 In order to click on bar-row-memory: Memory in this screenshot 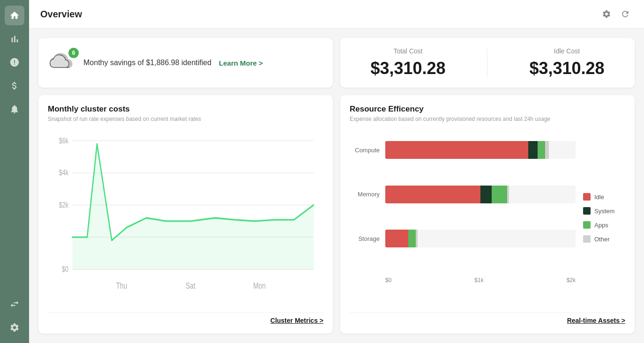, I will do `click(463, 194)`.